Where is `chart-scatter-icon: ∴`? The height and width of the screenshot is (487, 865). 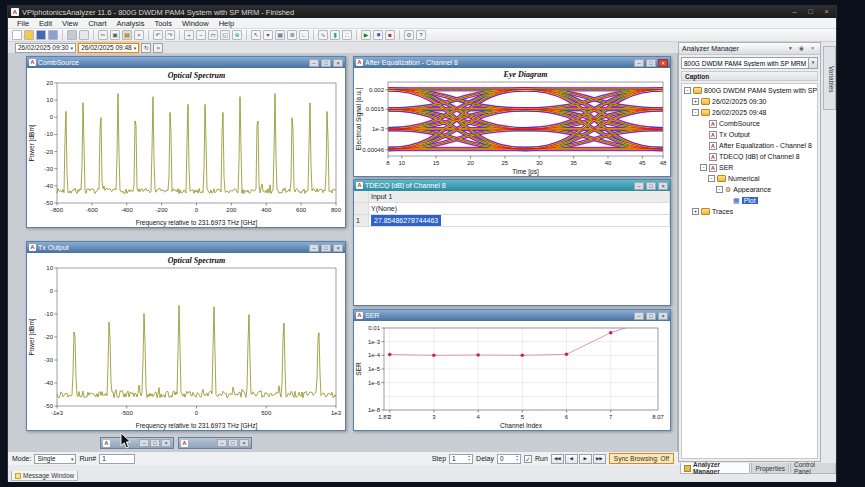
chart-scatter-icon: ∴ is located at coordinates (347, 35).